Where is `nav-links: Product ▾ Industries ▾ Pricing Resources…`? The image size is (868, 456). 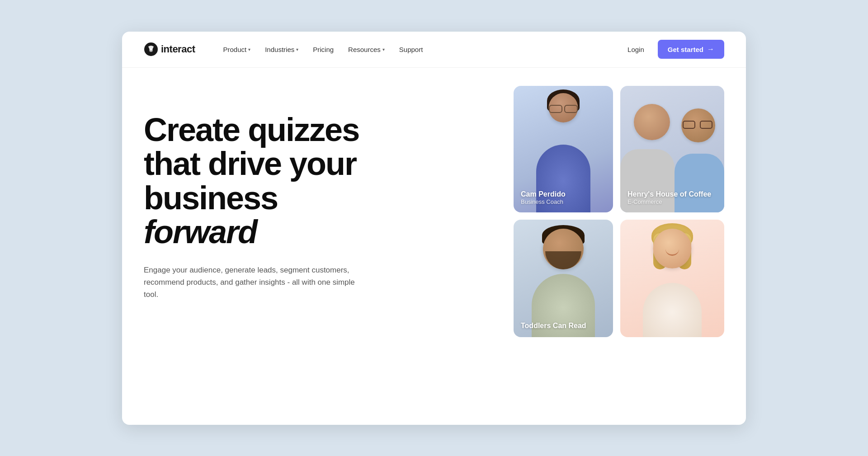
nav-links: Product ▾ Industries ▾ Pricing Resources… is located at coordinates (419, 50).